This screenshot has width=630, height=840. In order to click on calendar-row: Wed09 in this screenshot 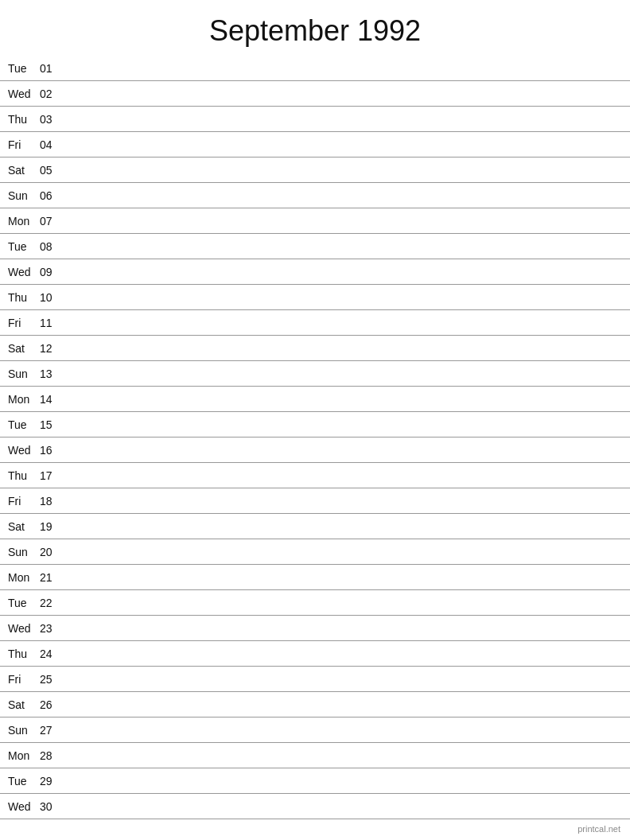, I will do `click(315, 272)`.